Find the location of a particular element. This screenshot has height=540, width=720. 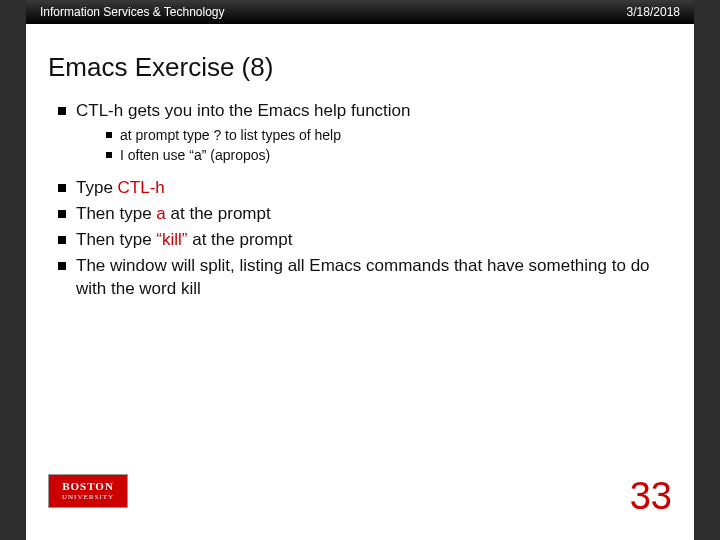

header-date: 3/18/2018 is located at coordinates (654, 12).